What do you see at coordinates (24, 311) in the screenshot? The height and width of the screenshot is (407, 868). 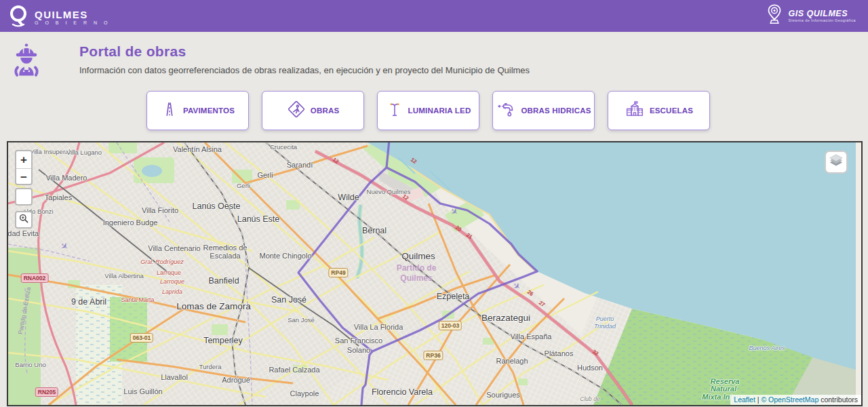 I see `map-label: Partido de Ezeiza` at bounding box center [24, 311].